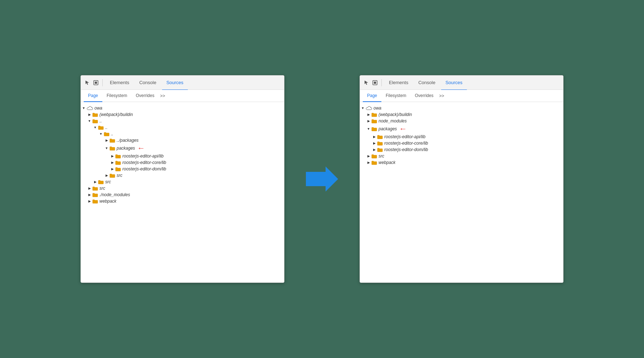  Describe the element at coordinates (374, 115) in the screenshot. I see `folder-icon-webpack-right` at that location.